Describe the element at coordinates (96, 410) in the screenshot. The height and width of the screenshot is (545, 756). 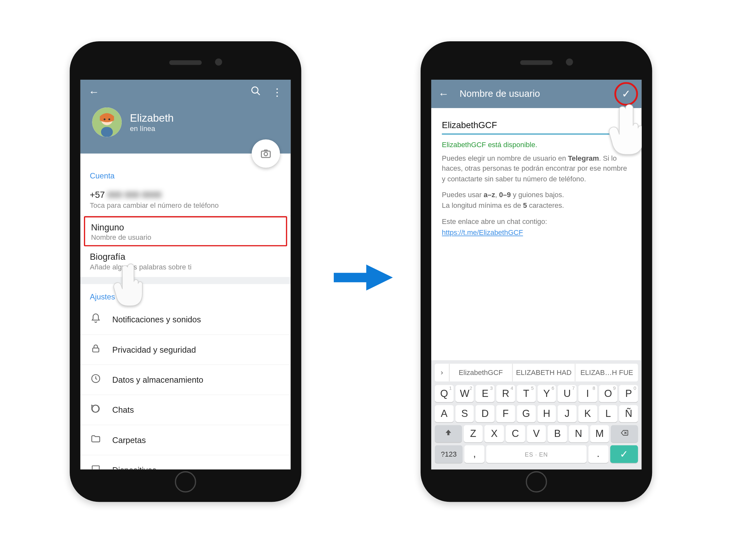
I see `chat-icon` at that location.